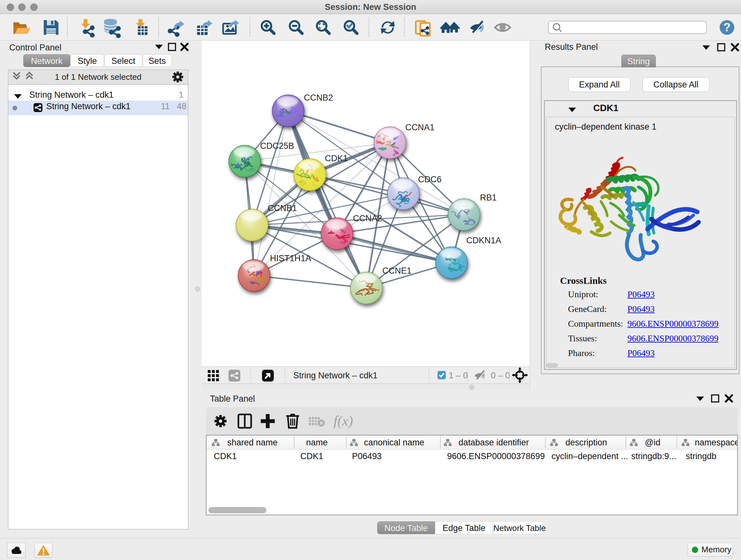 This screenshot has height=560, width=741. What do you see at coordinates (397, 271) in the screenshot?
I see `svg-text: CCNE1` at bounding box center [397, 271].